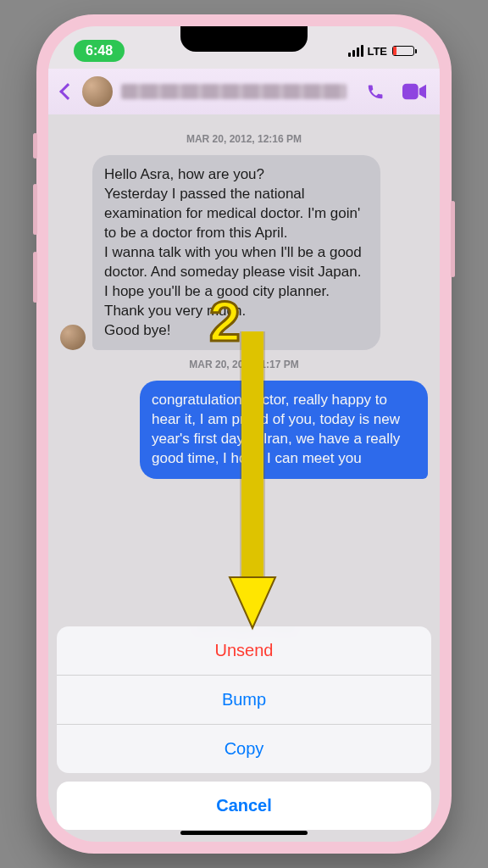 The image size is (488, 868). What do you see at coordinates (414, 92) in the screenshot?
I see `video-icon` at bounding box center [414, 92].